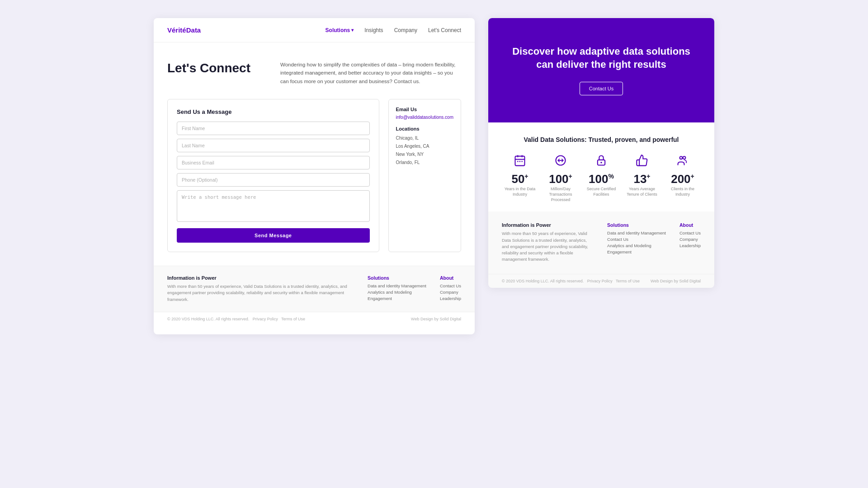 The width and height of the screenshot is (868, 488). I want to click on email-input, so click(273, 163).